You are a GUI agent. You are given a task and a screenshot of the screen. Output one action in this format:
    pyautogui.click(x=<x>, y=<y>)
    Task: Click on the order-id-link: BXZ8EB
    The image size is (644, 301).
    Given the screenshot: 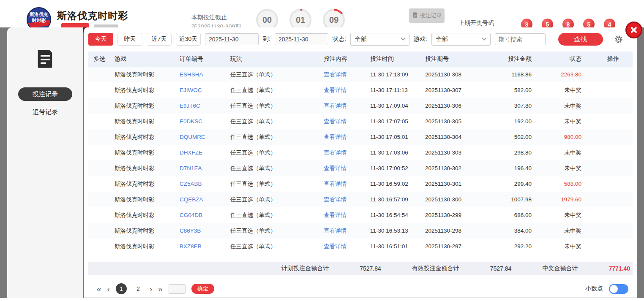 What is the action you would take?
    pyautogui.click(x=198, y=247)
    